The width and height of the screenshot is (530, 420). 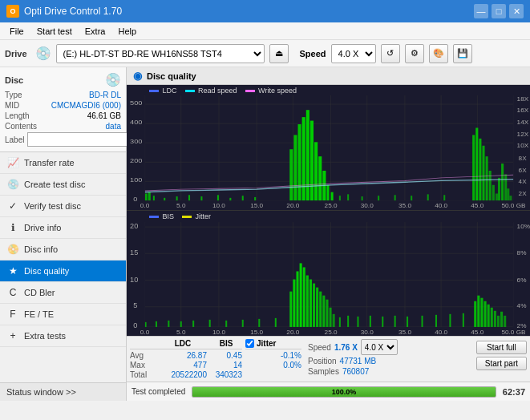 What do you see at coordinates (257, 206) in the screenshot?
I see `svg-text: 15.0` at bounding box center [257, 206].